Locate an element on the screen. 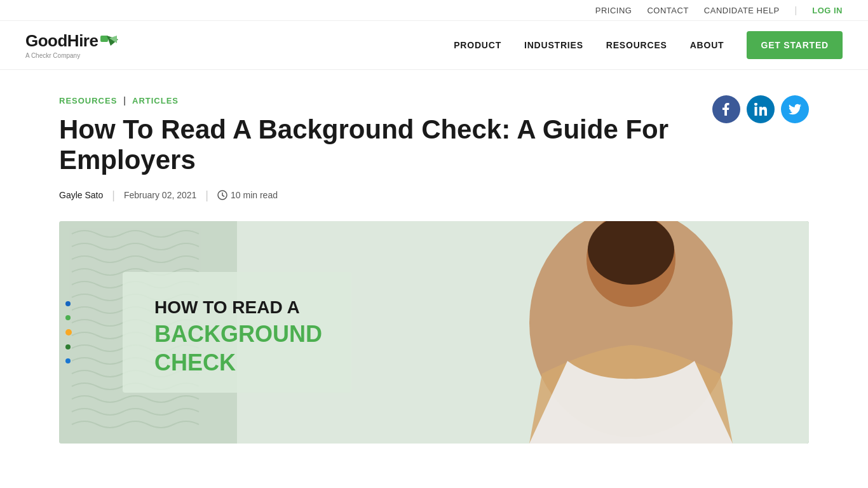  logo-subtitle: A Checkr Company is located at coordinates (72, 56).